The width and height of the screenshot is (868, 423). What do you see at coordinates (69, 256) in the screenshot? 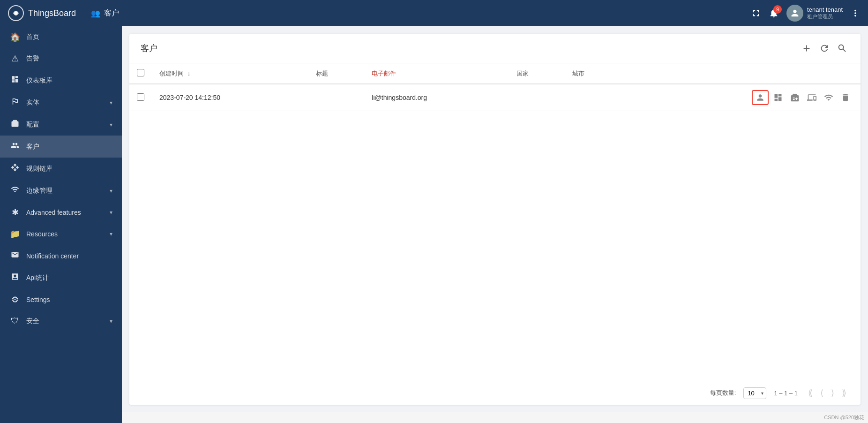
I see `sidebar-label-notification: Notification center` at bounding box center [69, 256].